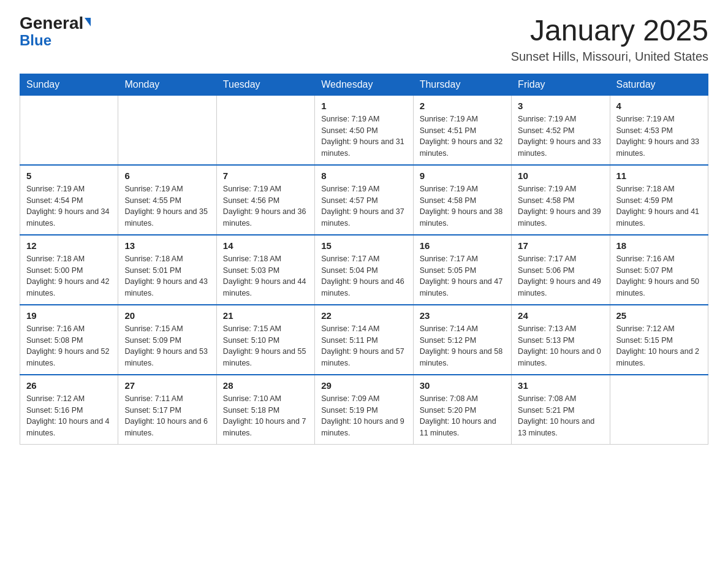 The height and width of the screenshot is (563, 728). Describe the element at coordinates (659, 200) in the screenshot. I see `calendar-day-cell: 11Sunrise: 7:18 AM Sunset: 4:59 PM Dayli…` at that location.